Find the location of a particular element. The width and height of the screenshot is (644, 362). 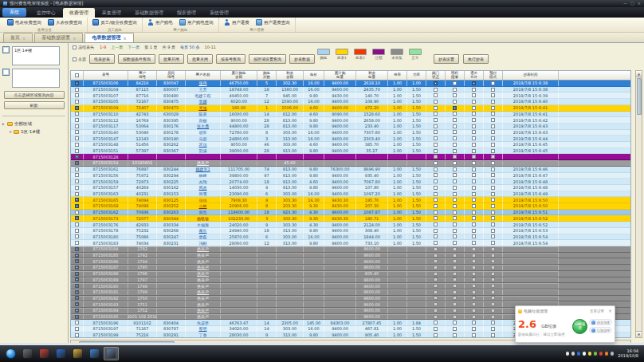

pager-item-6: 每页 50 条 is located at coordinates (190, 47).